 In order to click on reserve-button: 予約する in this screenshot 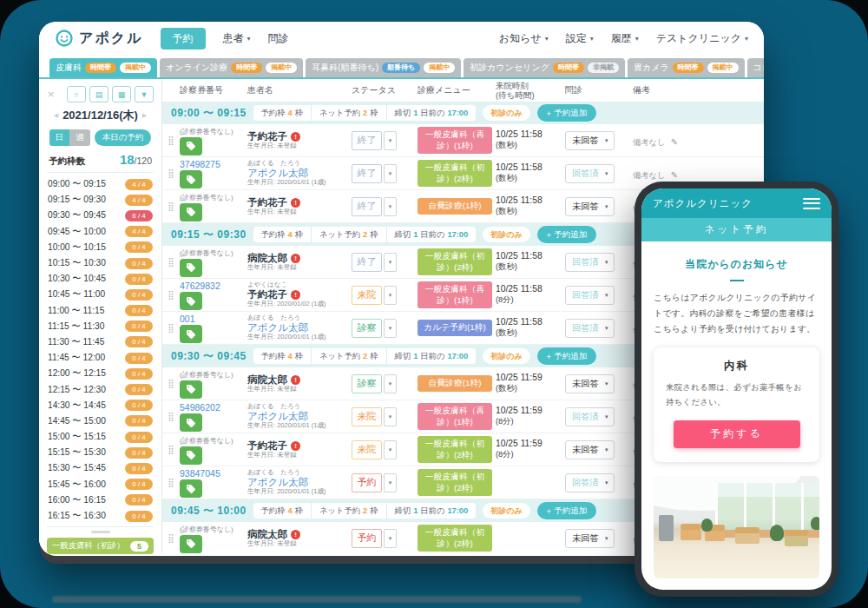, I will do `click(737, 434)`.